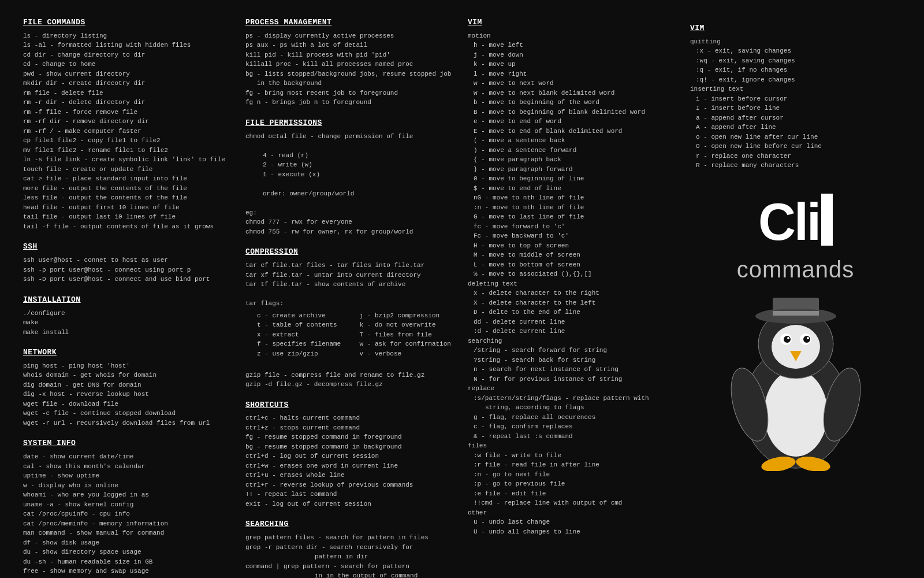  I want to click on cli-cursor, so click(827, 220).